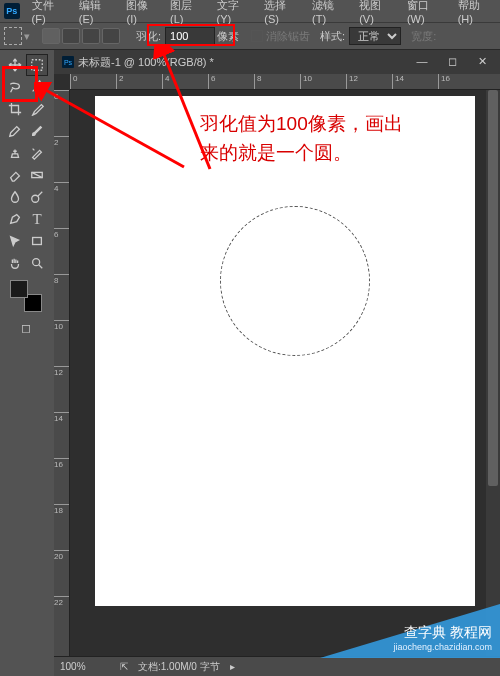 This screenshot has height=676, width=500. Describe the element at coordinates (62, 510) in the screenshot. I see `ruler-tick: 18` at that location.